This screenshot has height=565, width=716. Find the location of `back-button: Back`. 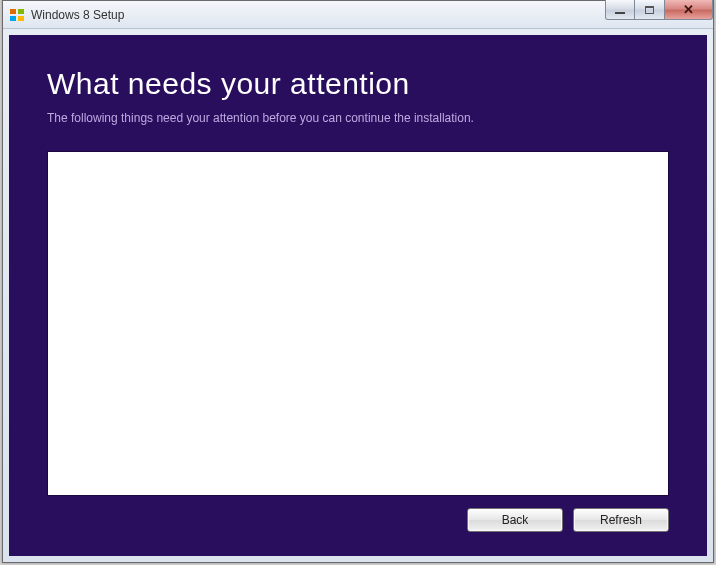

back-button: Back is located at coordinates (515, 520).